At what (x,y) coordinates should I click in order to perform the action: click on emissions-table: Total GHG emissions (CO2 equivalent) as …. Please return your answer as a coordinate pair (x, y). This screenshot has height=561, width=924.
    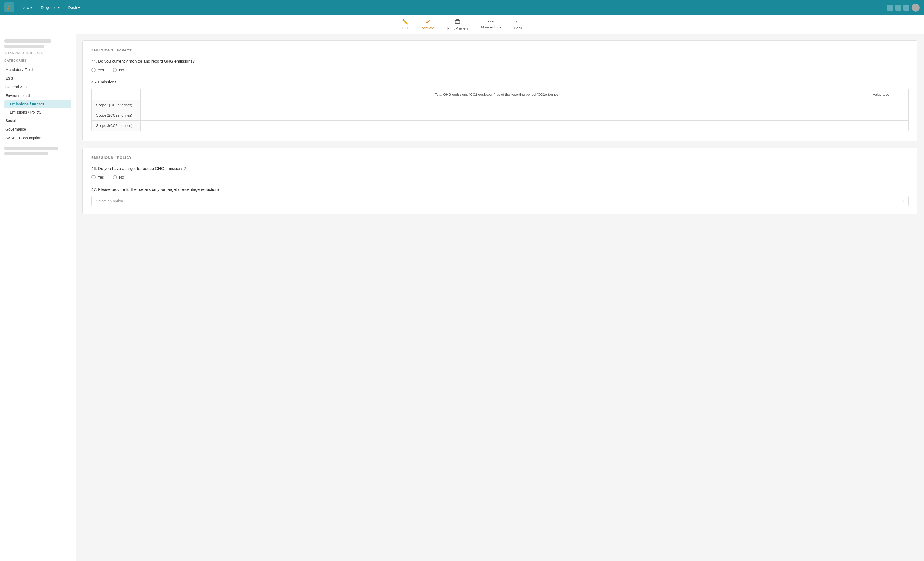
    Looking at the image, I should click on (500, 110).